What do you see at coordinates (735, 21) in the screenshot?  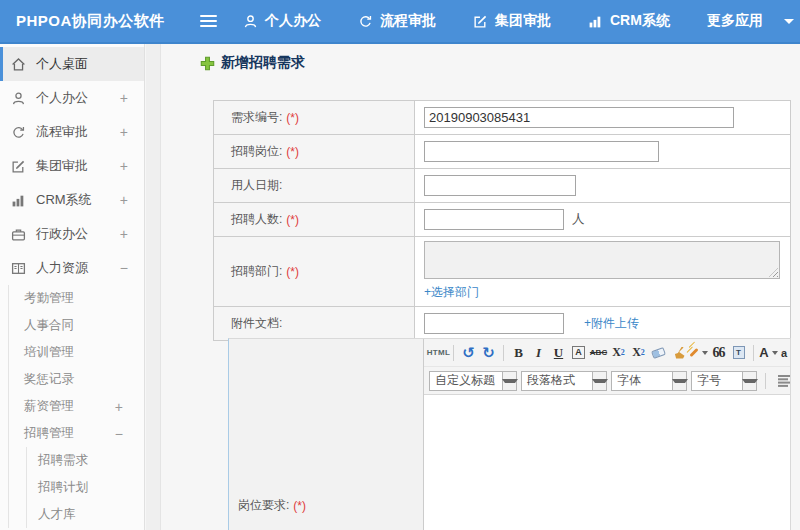 I see `nav-more-apps: 更多应用` at bounding box center [735, 21].